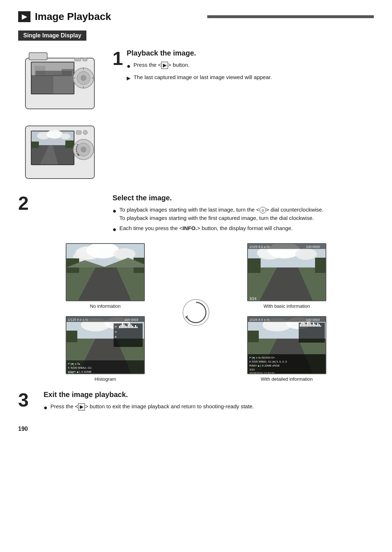 This screenshot has width=392, height=552. What do you see at coordinates (287, 349) in the screenshot?
I see `display-detailed: 1/125 8.0 ±-½ 100-0003` at bounding box center [287, 349].